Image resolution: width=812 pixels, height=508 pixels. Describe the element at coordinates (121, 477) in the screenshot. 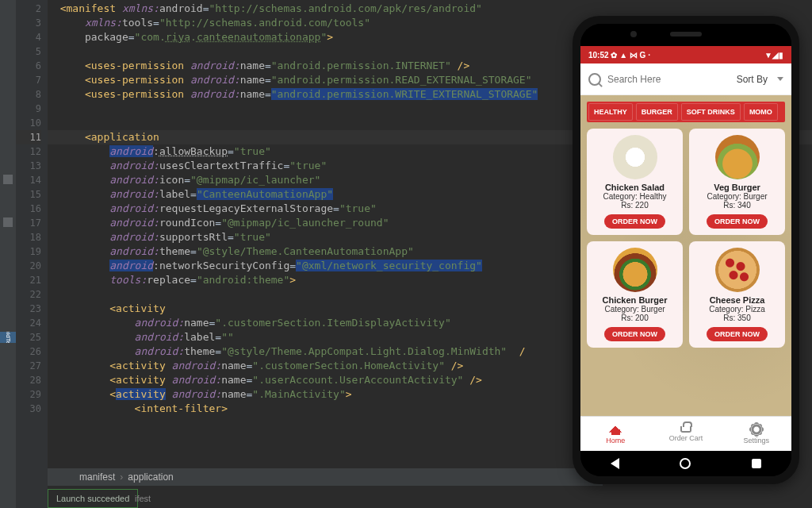

I see `chevron-right-icon: ›` at that location.